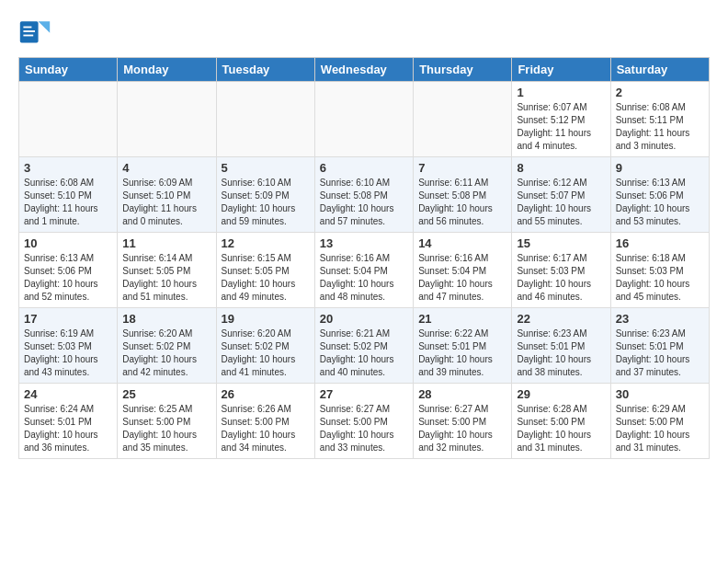  What do you see at coordinates (561, 429) in the screenshot?
I see `day-info: Sunrise: 6:28 AM Sunset: 5:00 PM Dayligh…` at bounding box center [561, 429].